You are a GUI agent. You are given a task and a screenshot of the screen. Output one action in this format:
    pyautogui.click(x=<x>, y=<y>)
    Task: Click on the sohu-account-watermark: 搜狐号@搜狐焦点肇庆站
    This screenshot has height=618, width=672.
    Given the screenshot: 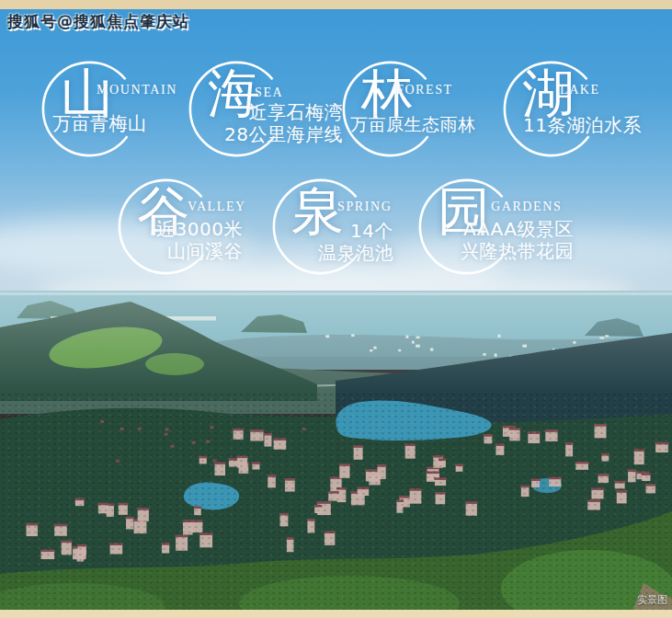 What is the action you would take?
    pyautogui.click(x=98, y=22)
    